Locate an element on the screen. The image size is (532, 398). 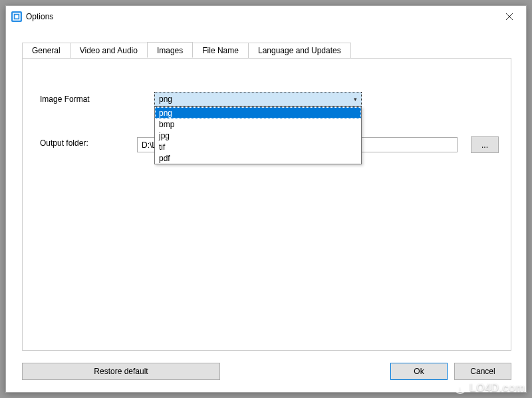
tab-images: Images is located at coordinates (170, 50).